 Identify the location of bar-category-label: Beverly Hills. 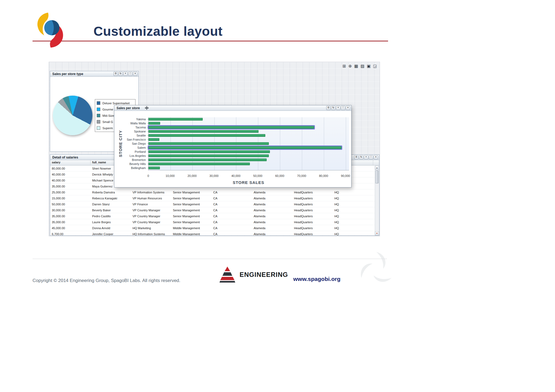
(131, 164).